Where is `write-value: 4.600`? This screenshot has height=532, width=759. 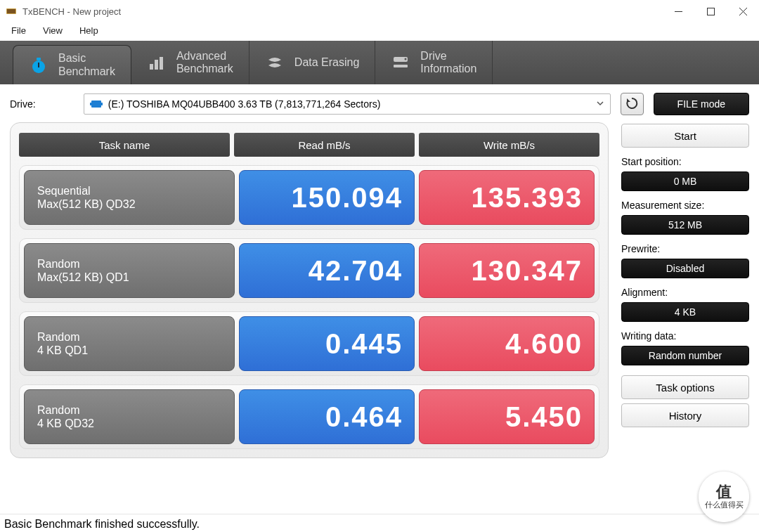 write-value: 4.600 is located at coordinates (544, 344).